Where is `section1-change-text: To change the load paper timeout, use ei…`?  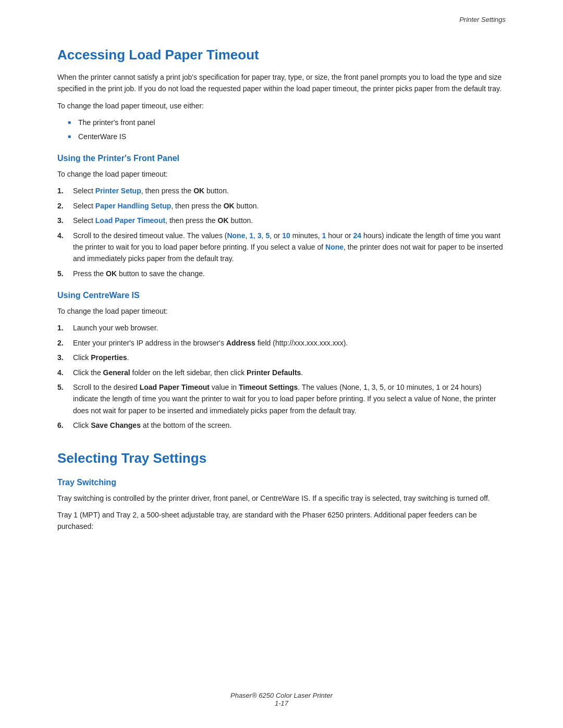 section1-change-text: To change the load paper timeout, use ei… is located at coordinates (282, 106).